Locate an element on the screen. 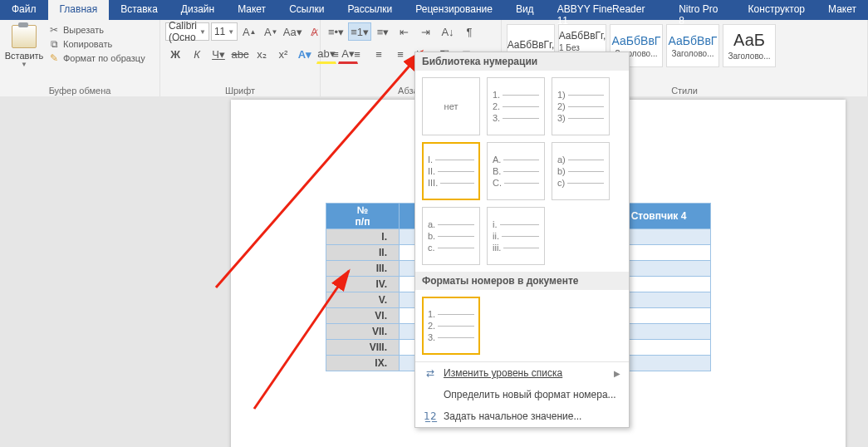 This screenshot has width=868, height=447. paste-button: Вставить ▼ is located at coordinates (24, 45).